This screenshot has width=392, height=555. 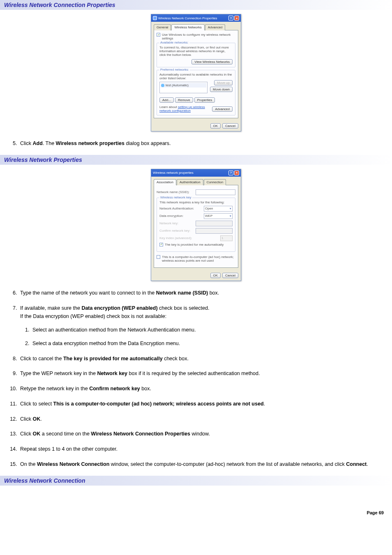 I want to click on network-auth-select: Open▾, so click(x=218, y=209).